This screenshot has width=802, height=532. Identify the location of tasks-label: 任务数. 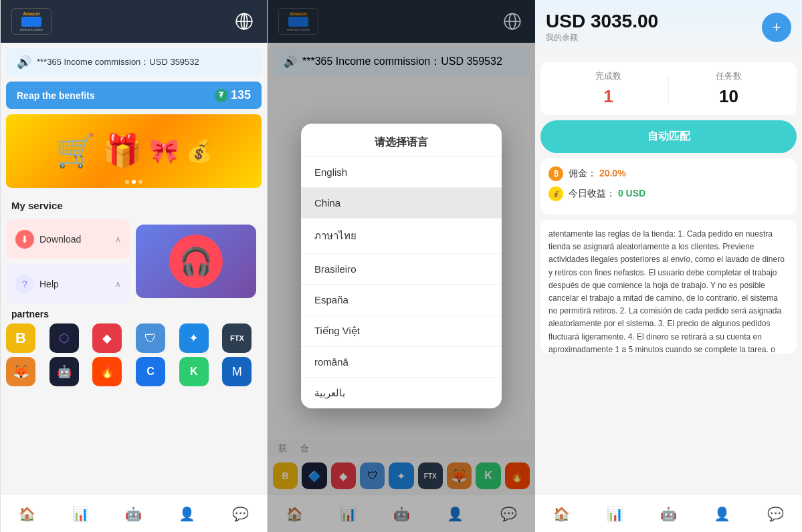
(729, 76).